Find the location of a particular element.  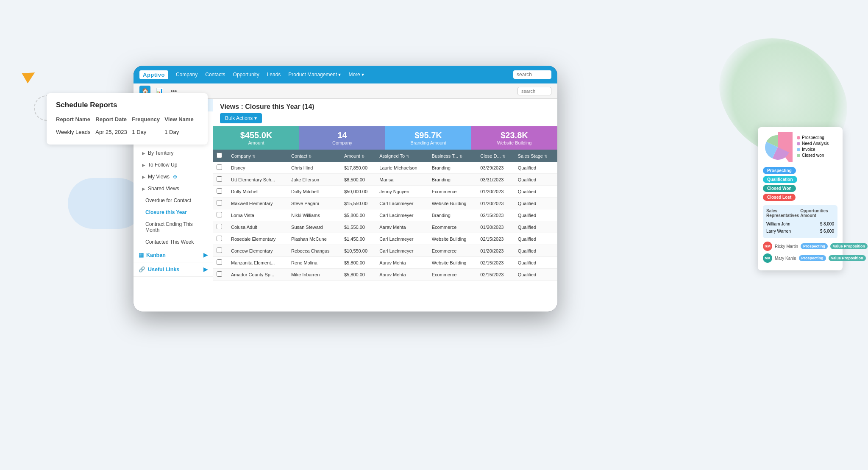

table-row: Manzanita Element... Rene Molina $5,800.… is located at coordinates (385, 263).